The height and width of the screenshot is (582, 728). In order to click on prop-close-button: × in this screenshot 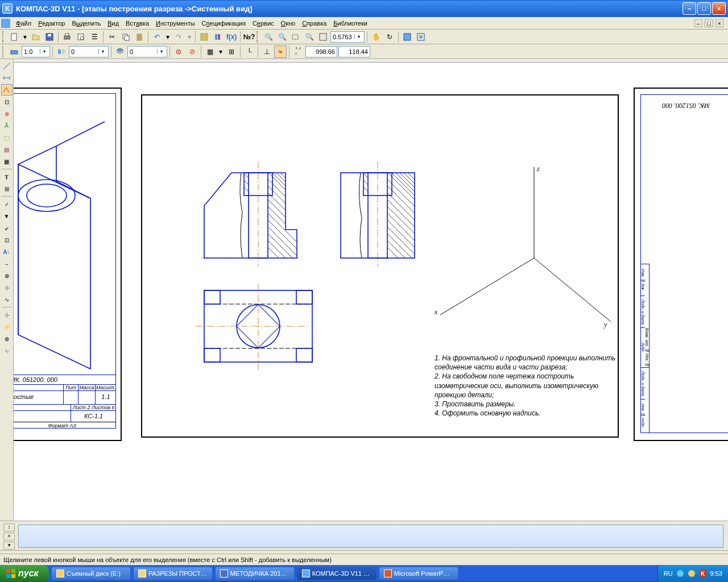, I will do `click(9, 537)`.